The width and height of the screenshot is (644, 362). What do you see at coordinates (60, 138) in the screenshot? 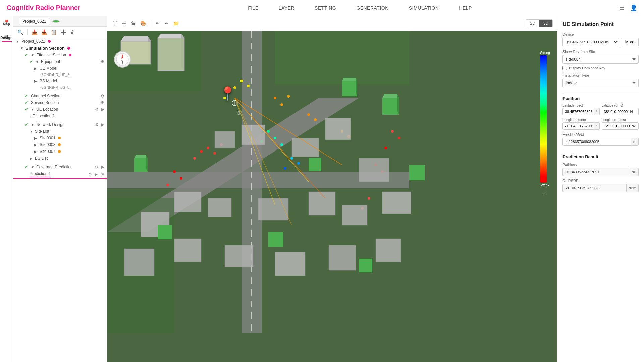
I see `site0001-item: ▶ Site0001` at bounding box center [60, 138].